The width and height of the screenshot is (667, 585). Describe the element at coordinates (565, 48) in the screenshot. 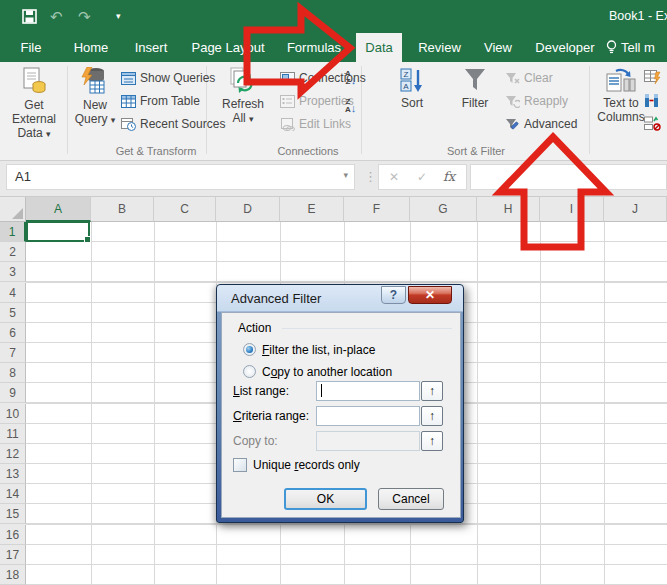

I see `tab-developer: Developer` at that location.